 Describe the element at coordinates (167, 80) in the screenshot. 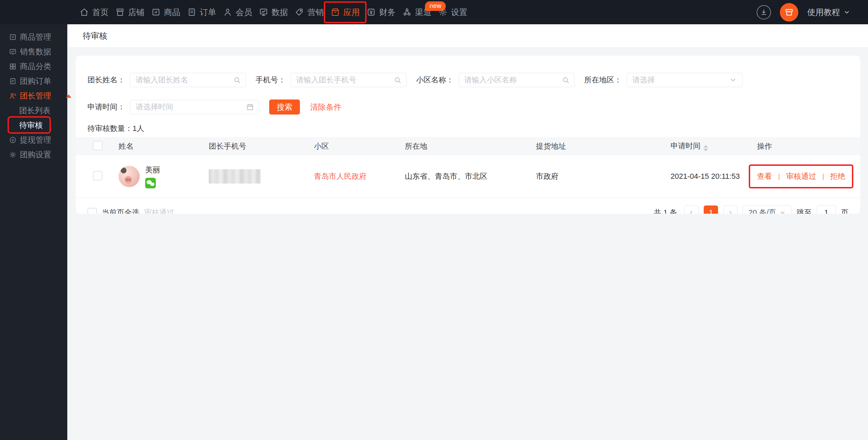

I see `filter-leader-name: 团长姓名：` at that location.